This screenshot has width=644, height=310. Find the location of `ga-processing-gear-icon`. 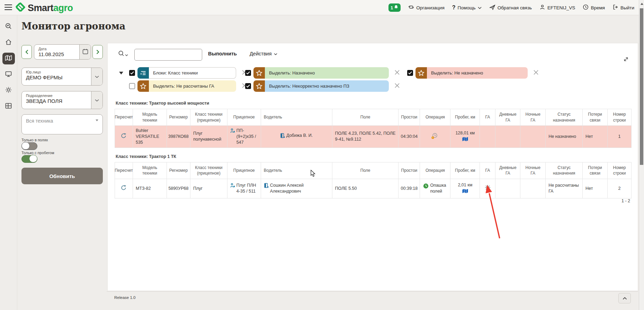

ga-processing-gear-icon is located at coordinates (488, 188).